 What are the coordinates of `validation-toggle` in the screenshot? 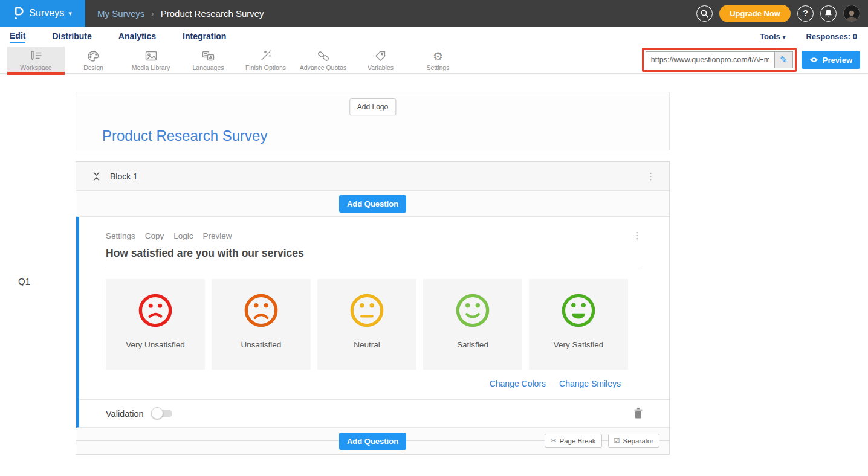 It's located at (163, 413).